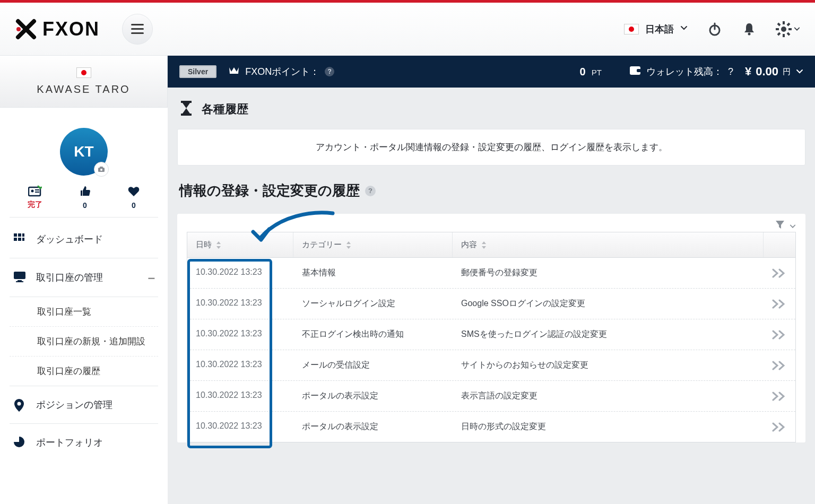 The image size is (815, 504). Describe the element at coordinates (767, 72) in the screenshot. I see `balance-amount: 0.00` at that location.